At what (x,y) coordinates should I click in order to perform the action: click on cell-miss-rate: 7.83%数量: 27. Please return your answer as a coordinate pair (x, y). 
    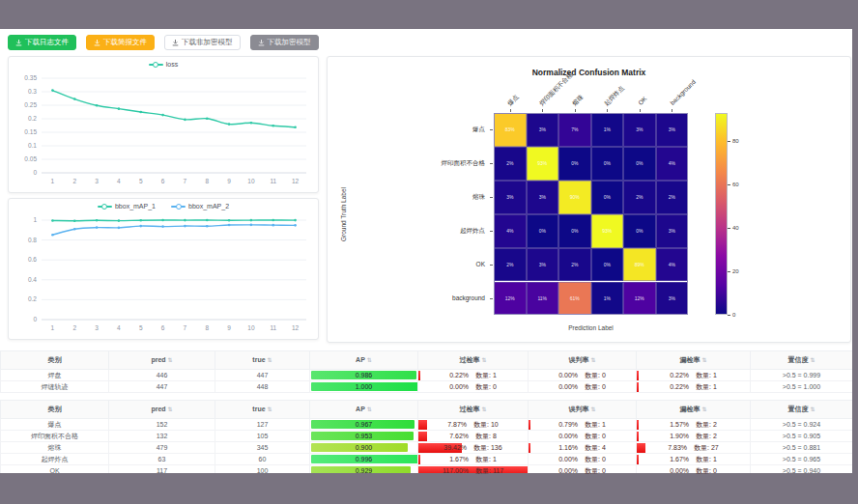
    Looking at the image, I should click on (694, 448).